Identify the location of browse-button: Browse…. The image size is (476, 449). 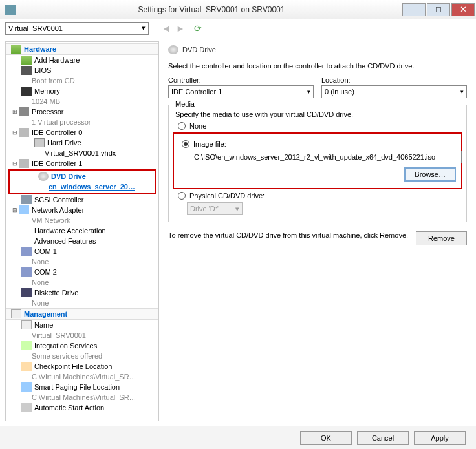
(430, 174).